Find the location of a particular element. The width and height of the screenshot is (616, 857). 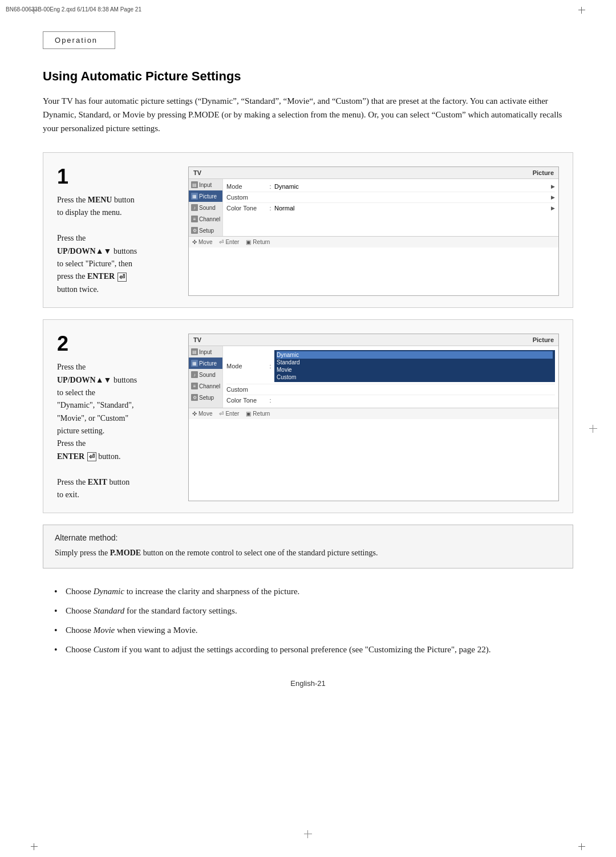

sidebar-item-setup: ⚙ Setup is located at coordinates (205, 230).